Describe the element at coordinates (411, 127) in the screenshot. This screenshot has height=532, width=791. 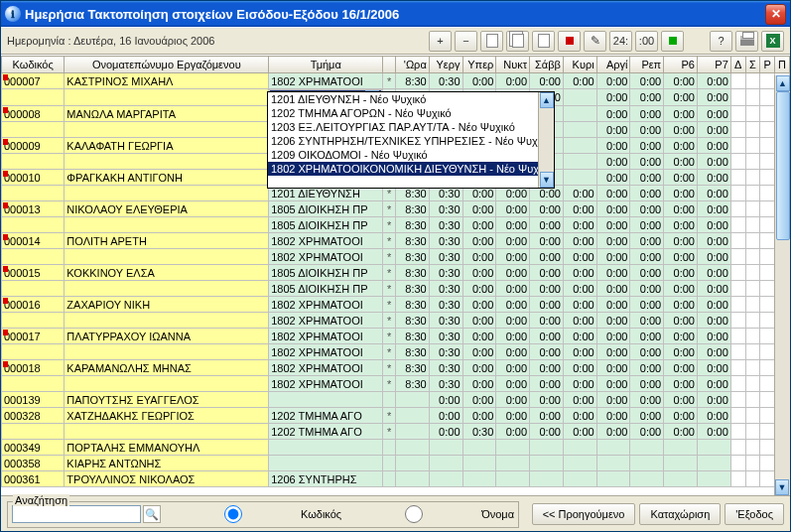
I see `dropdown-item: 1203 ΕΞ.ΛΕΙΤΟΥΡΓΙΑΣ ΠΑΡ.ΑΥΤ/ΤΑ - Νέο Ψυχ…` at that location.